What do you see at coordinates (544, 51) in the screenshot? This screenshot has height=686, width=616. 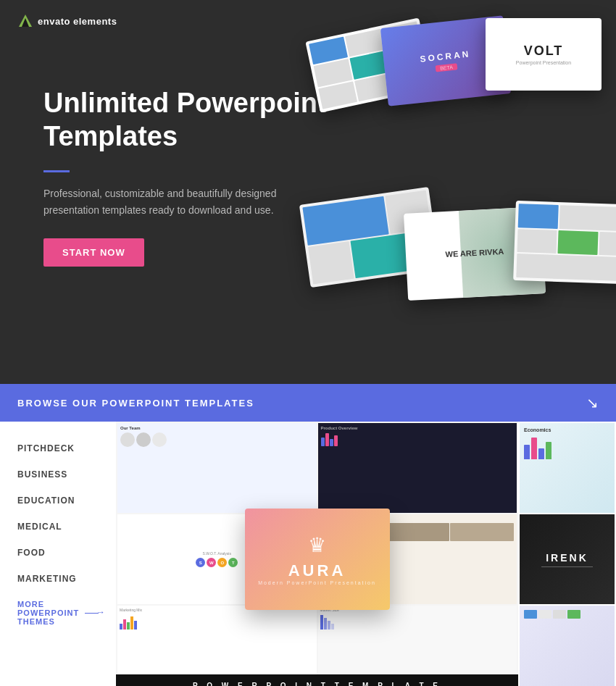 I see `volt-title: VOLT` at bounding box center [544, 51].